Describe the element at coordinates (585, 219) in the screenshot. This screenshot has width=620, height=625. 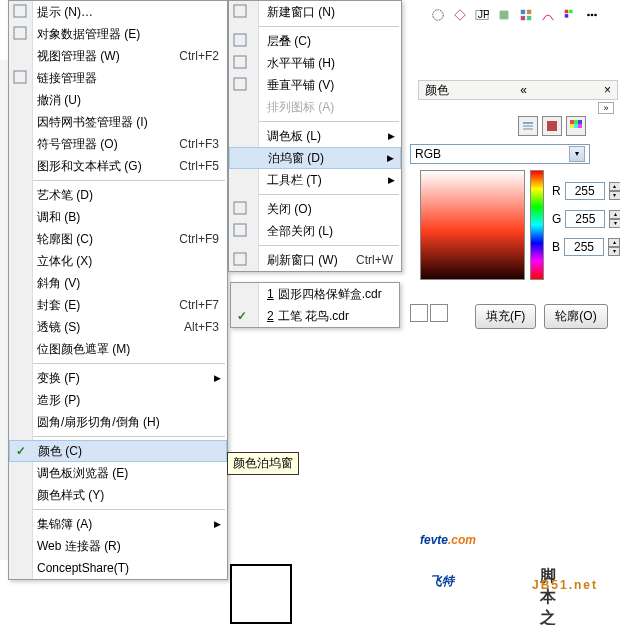
I see `g-input` at that location.